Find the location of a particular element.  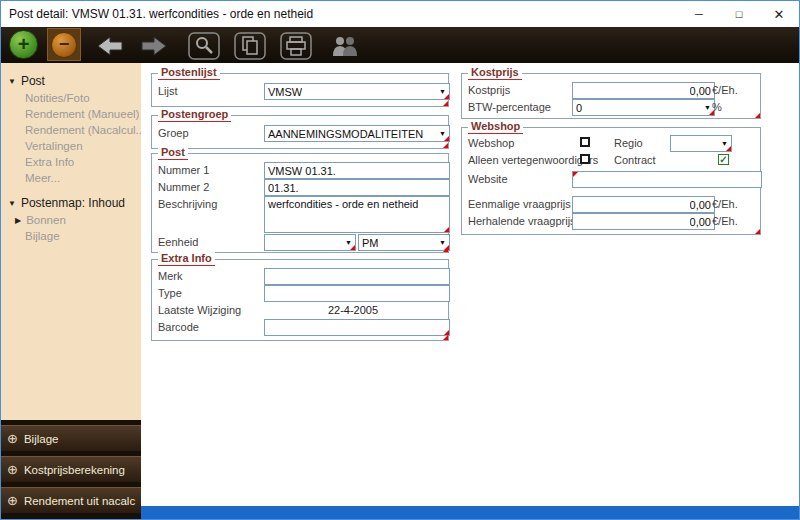

sidebar-item-bonnen: ▶ Bonnen is located at coordinates (71, 220).